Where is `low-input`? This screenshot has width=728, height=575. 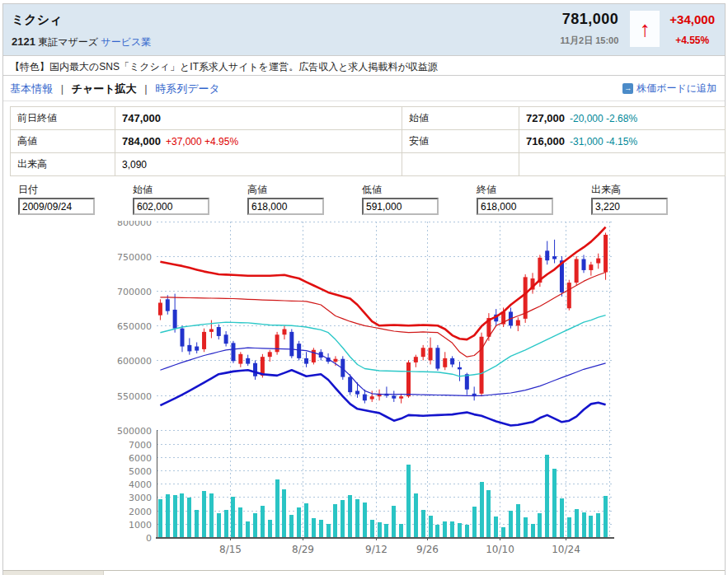 low-input is located at coordinates (401, 206).